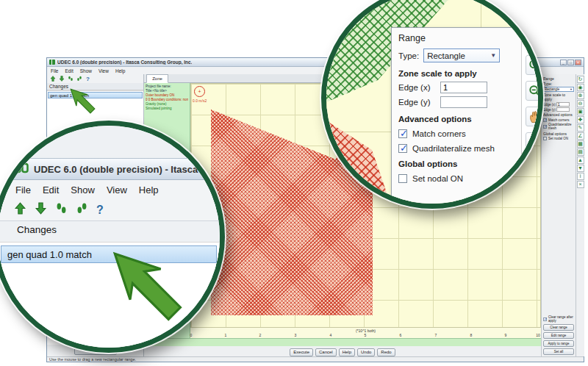 This screenshot has height=366, width=588. Describe the element at coordinates (559, 351) in the screenshot. I see `set-all-button: Set all` at that location.